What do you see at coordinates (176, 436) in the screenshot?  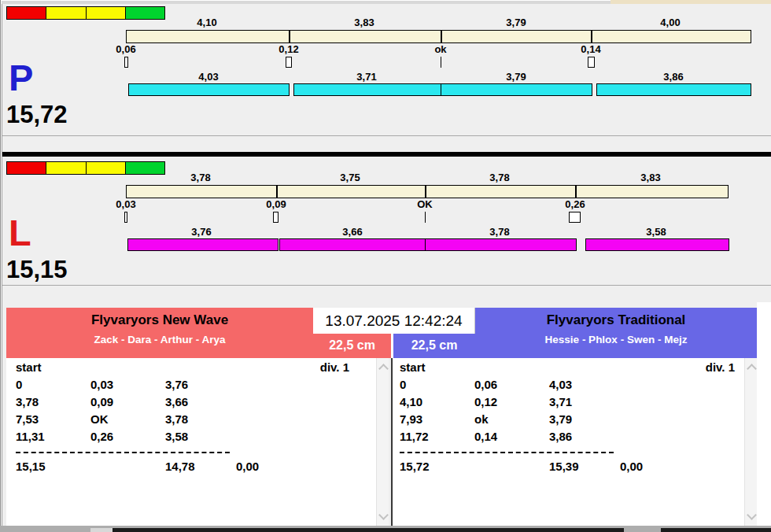 I see `table-cell: 3,58` at bounding box center [176, 436].